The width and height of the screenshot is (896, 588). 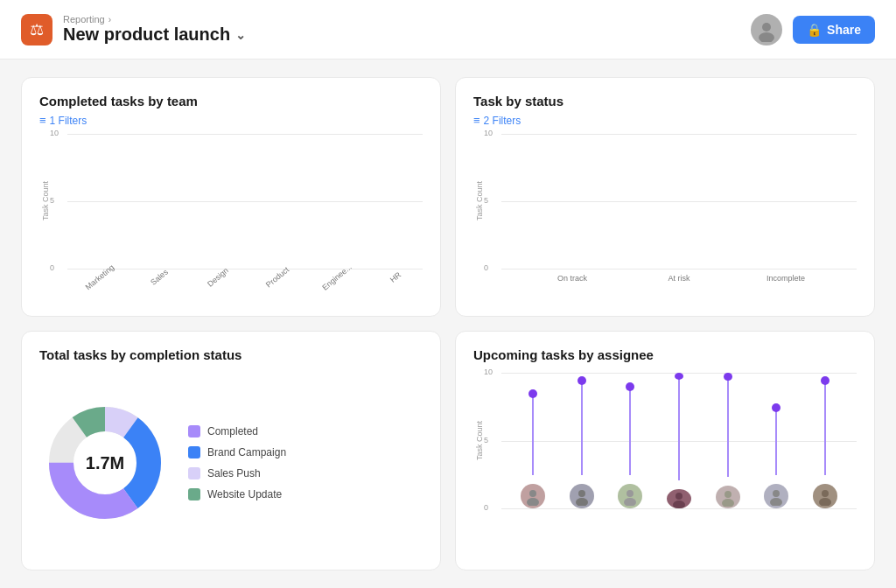 What do you see at coordinates (237, 463) in the screenshot?
I see `donut-legend: Completed Brand Campaign Sales Push Webs…` at bounding box center [237, 463].